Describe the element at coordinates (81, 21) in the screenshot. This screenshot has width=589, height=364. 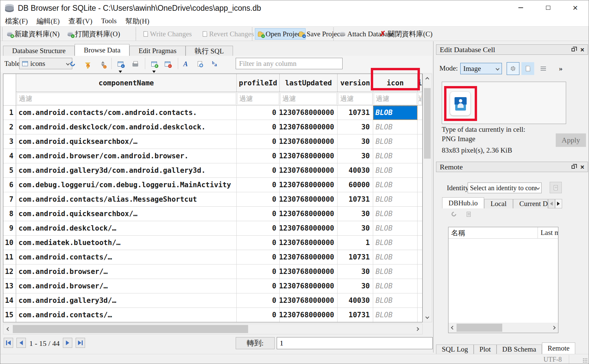
I see `menu-view: 查看(V)` at that location.